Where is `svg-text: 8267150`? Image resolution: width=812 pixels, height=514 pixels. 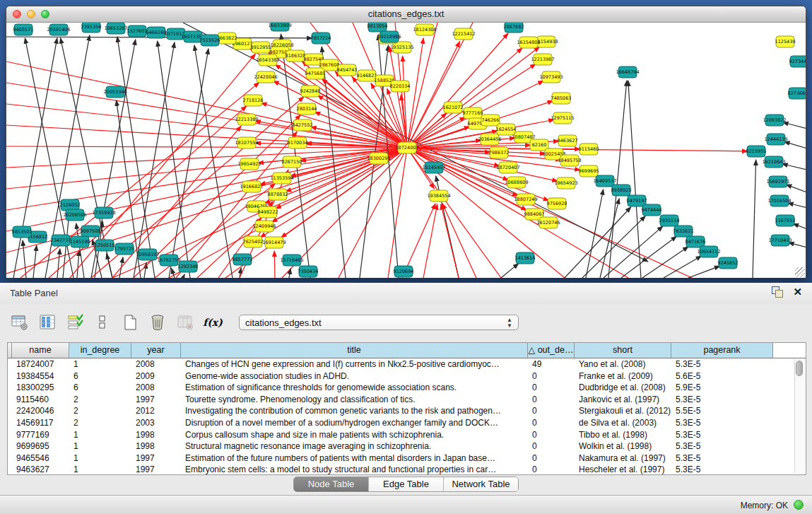
svg-text: 8267150 is located at coordinates (293, 162).